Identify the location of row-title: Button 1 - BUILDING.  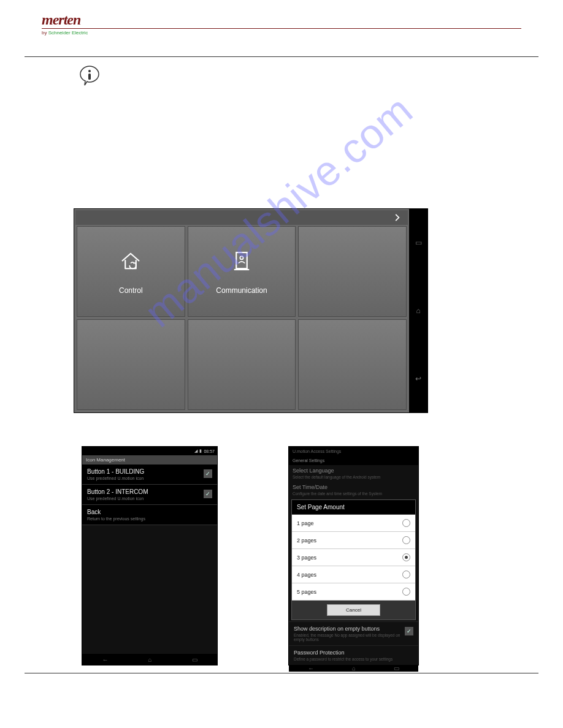
(115, 472).